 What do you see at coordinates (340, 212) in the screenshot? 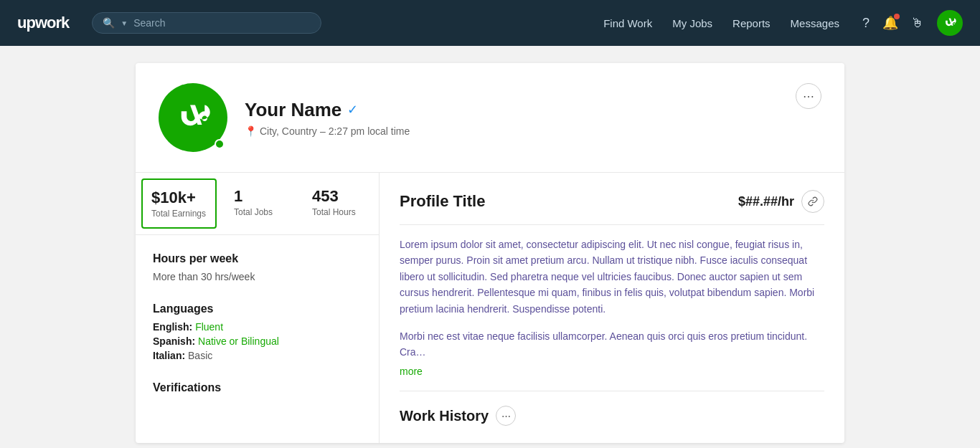
I see `hours-label: Total Hours` at bounding box center [340, 212].